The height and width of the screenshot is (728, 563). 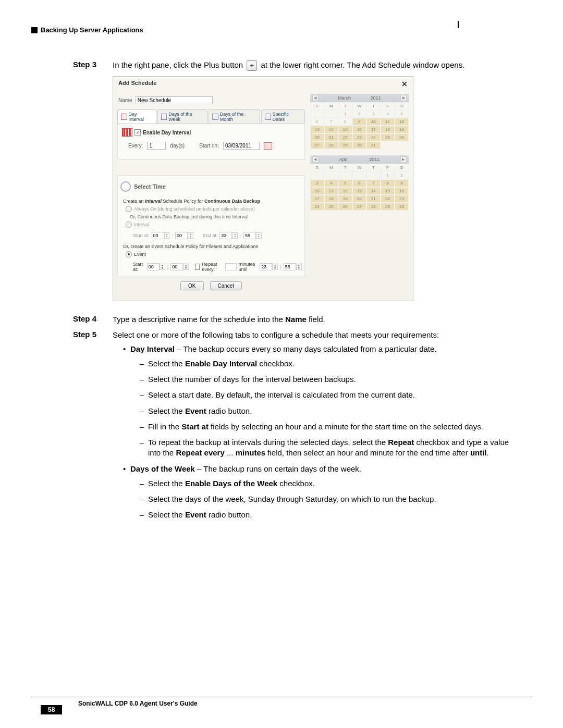 What do you see at coordinates (138, 132) in the screenshot?
I see `enable-day-interval-checkbox` at bounding box center [138, 132].